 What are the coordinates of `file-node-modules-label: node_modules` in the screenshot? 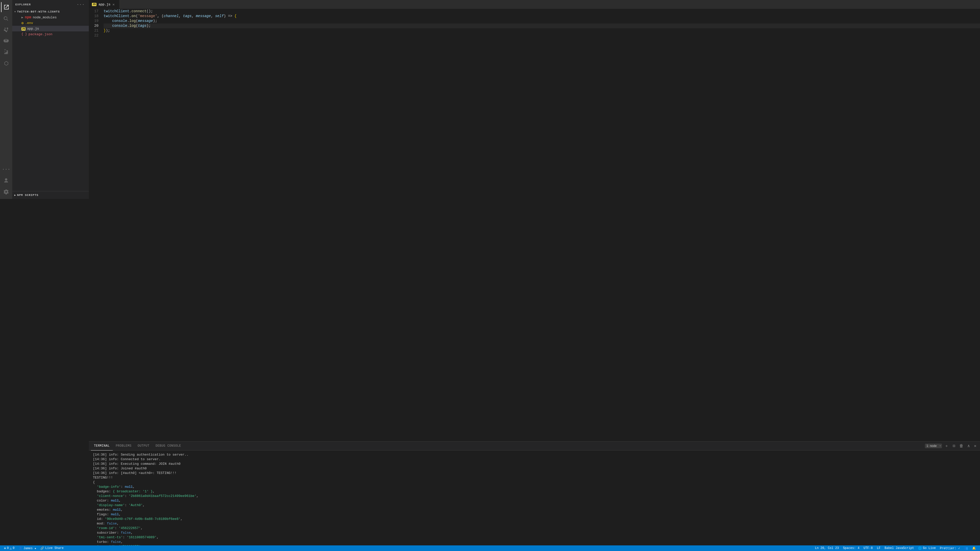 It's located at (45, 17).